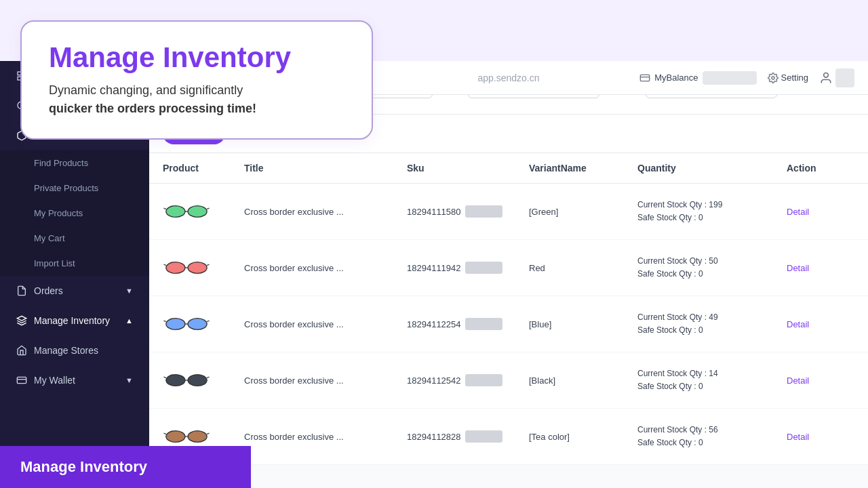  Describe the element at coordinates (583, 324) in the screenshot. I see `variant-3: [Blue]` at that location.